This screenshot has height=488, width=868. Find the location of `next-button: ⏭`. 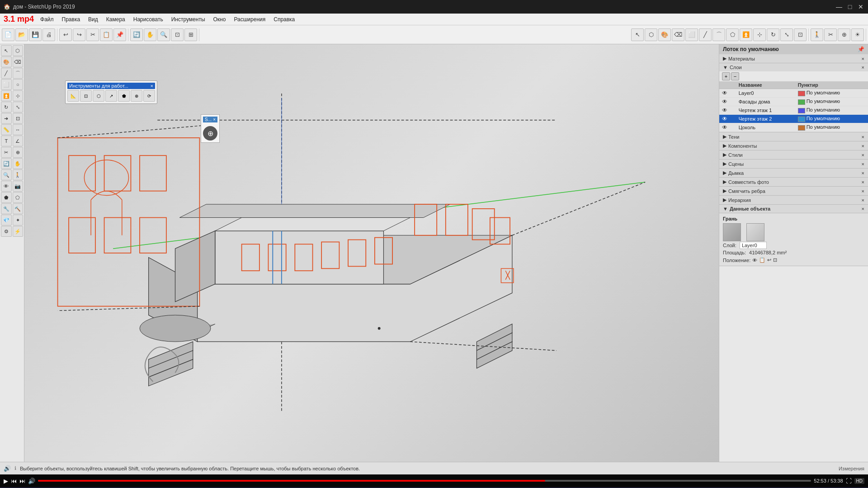

next-button: ⏭ is located at coordinates (23, 481).